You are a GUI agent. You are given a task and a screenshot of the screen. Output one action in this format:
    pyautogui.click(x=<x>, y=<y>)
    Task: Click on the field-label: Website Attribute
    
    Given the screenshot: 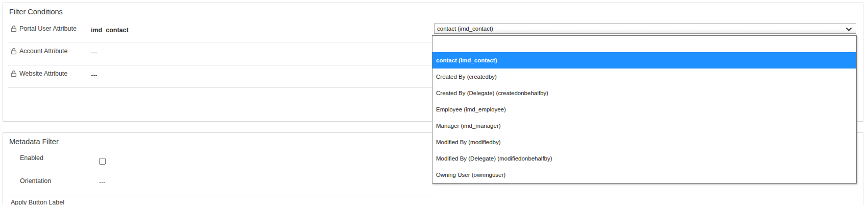 What is the action you would take?
    pyautogui.click(x=43, y=74)
    